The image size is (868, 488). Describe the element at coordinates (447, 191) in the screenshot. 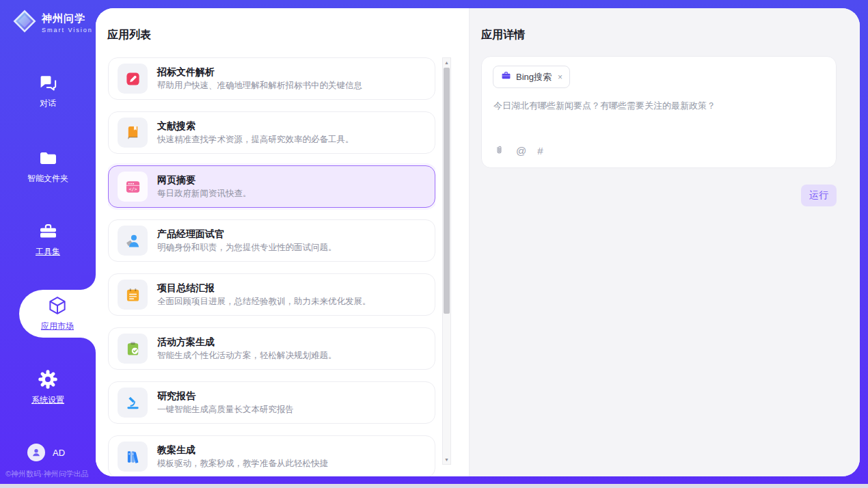

I see `scrollbar-thumb` at that location.